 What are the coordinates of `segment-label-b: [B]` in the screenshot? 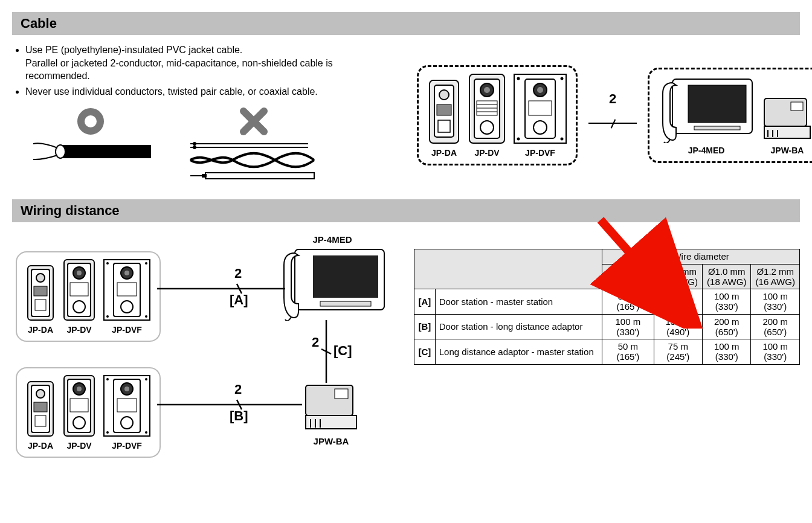 It's located at (239, 416).